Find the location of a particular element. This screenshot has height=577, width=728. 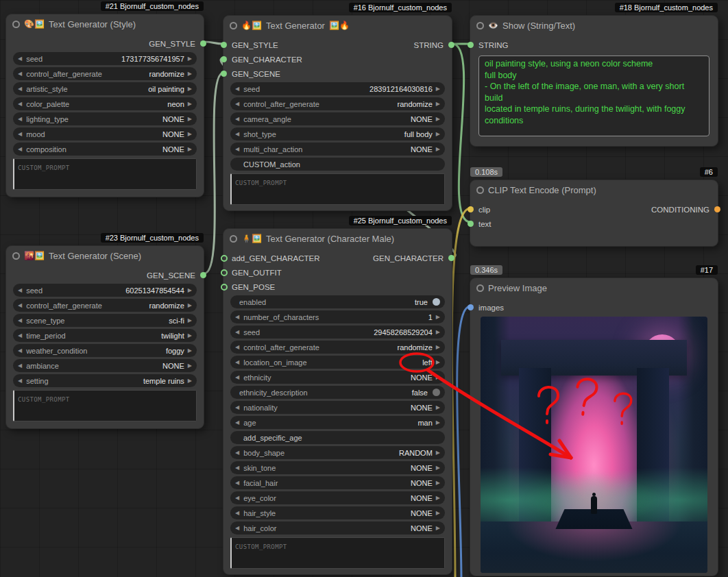

widget-seed: ◀seed173177356741957▶ is located at coordinates (105, 59).